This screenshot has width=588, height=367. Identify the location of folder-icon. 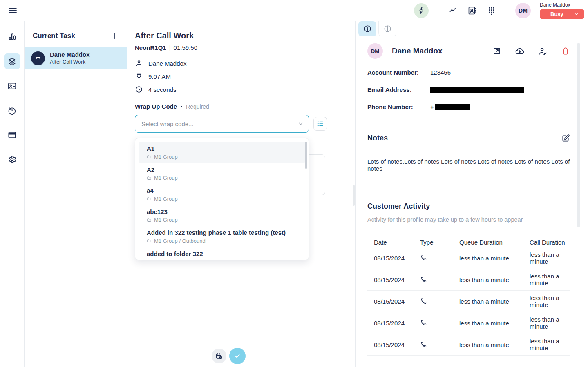
(149, 199).